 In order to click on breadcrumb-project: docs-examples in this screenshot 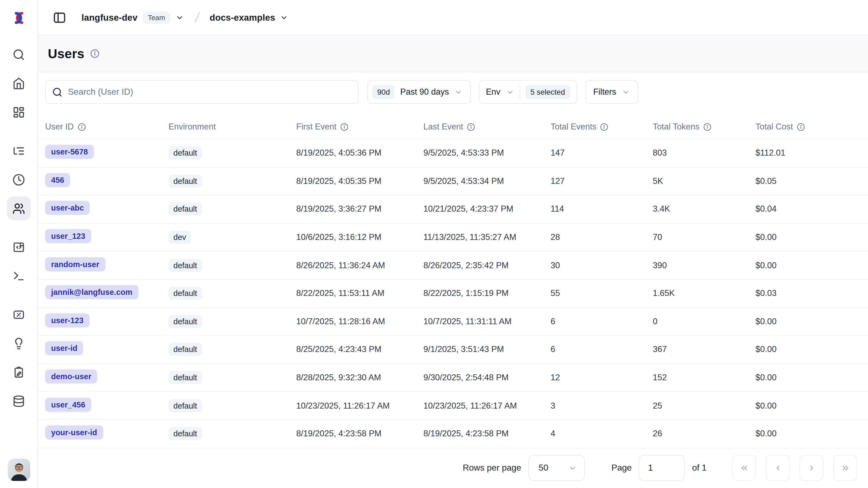, I will do `click(249, 18)`.